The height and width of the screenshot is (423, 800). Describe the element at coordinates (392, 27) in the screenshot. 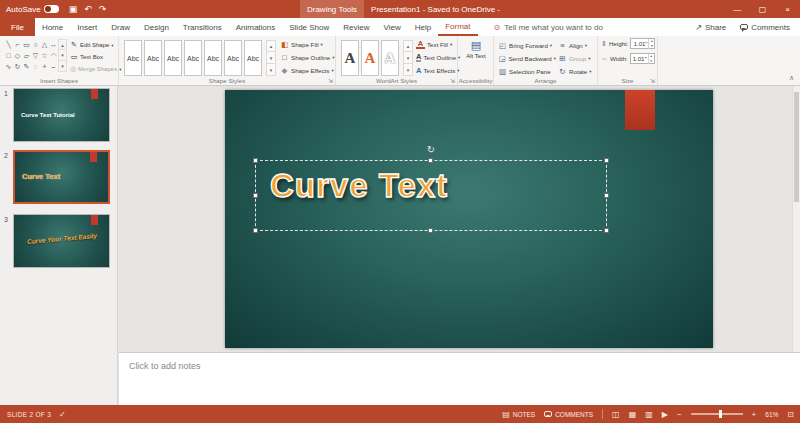

I see `tab-view: View` at that location.